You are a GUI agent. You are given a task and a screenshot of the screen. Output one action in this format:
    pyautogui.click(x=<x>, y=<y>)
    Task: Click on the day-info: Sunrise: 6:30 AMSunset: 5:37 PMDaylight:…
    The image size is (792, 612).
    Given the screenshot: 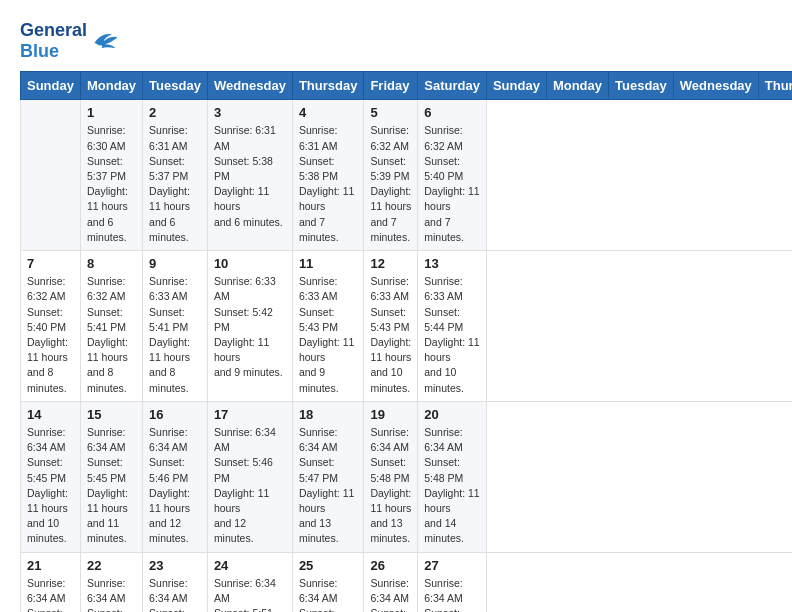 What is the action you would take?
    pyautogui.click(x=112, y=184)
    